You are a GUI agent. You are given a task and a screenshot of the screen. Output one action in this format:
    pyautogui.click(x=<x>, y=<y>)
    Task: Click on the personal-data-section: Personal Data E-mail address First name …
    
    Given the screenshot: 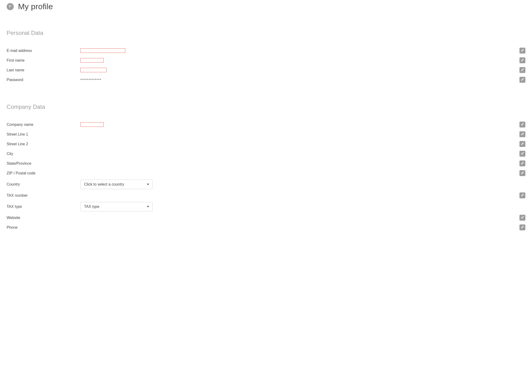 What is the action you would take?
    pyautogui.click(x=266, y=57)
    